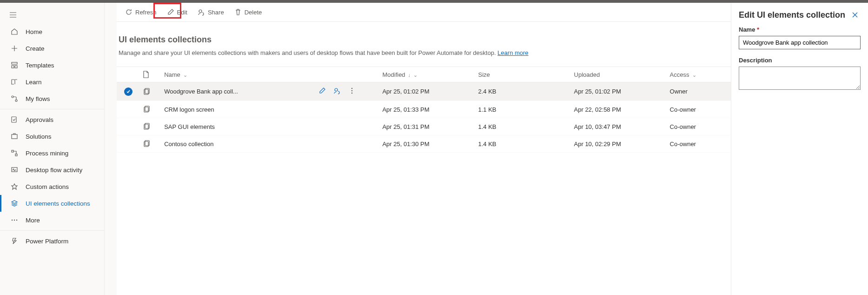  Describe the element at coordinates (35, 48) in the screenshot. I see `sidebar-item-label: Create` at that location.